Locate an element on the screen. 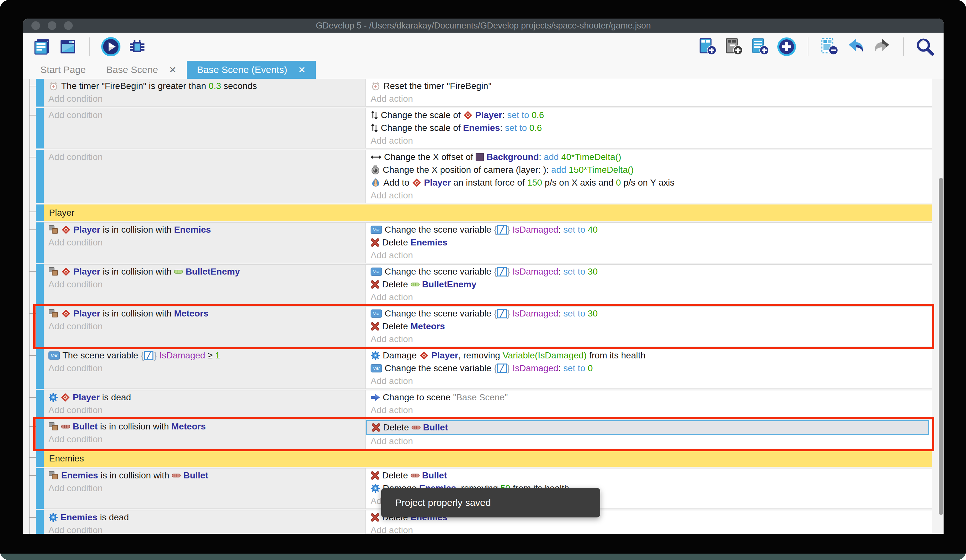  event-action: Change the X position of camera (layer: … is located at coordinates (649, 170).